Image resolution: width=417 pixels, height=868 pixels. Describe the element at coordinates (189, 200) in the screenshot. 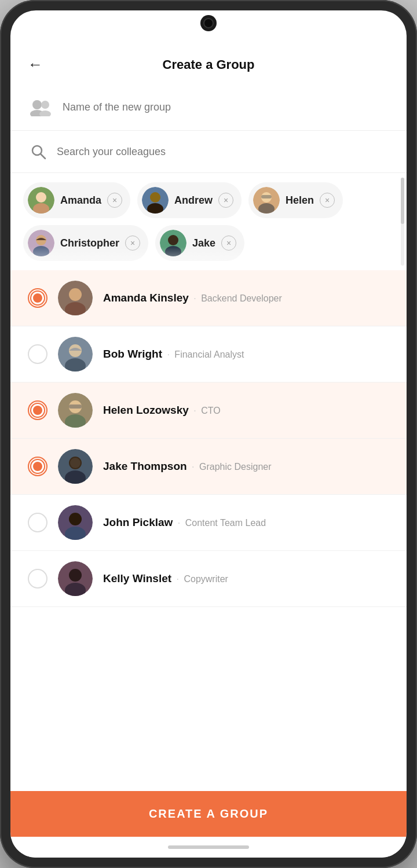

I see `chip-andrew: Andrew ×` at that location.